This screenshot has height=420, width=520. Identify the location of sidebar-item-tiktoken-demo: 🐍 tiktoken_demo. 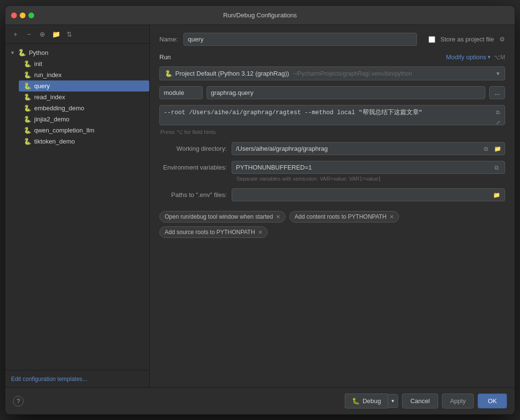
(84, 142).